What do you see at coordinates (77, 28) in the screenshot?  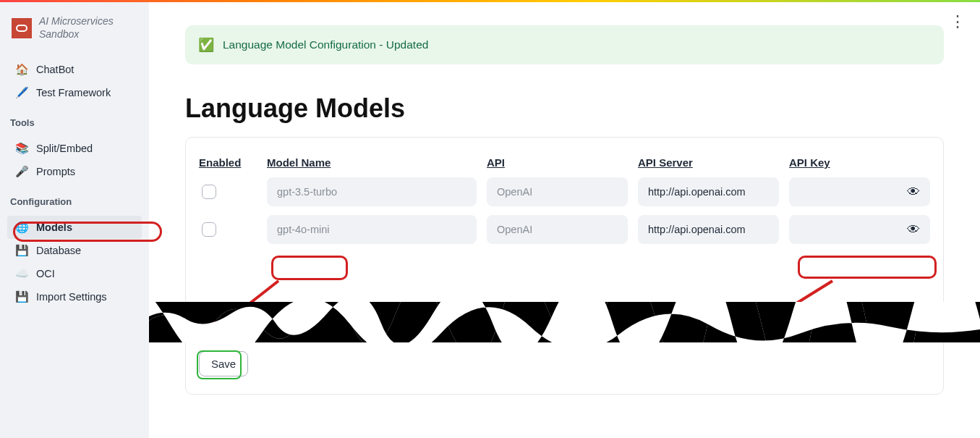 I see `brand-title: AI Microservices Sandbox` at bounding box center [77, 28].